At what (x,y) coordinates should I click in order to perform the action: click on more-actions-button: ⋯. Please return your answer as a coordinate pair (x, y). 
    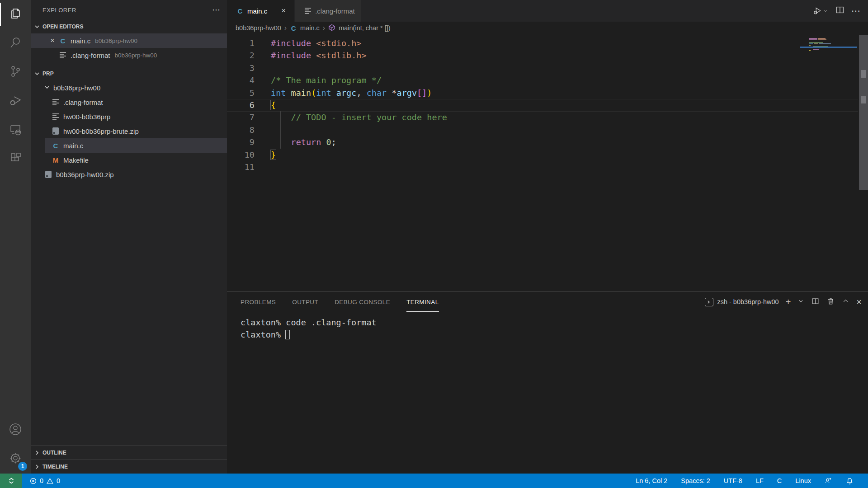
    Looking at the image, I should click on (856, 11).